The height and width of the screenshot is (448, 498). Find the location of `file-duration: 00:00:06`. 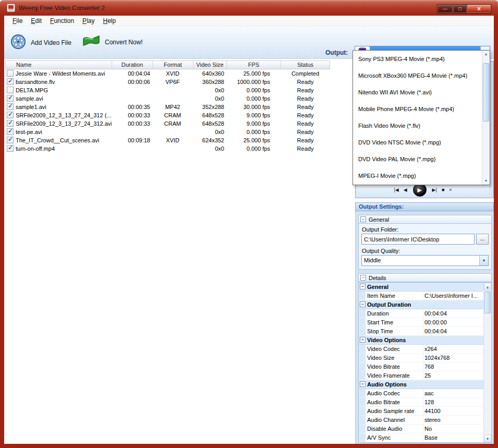

file-duration: 00:00:06 is located at coordinates (132, 82).